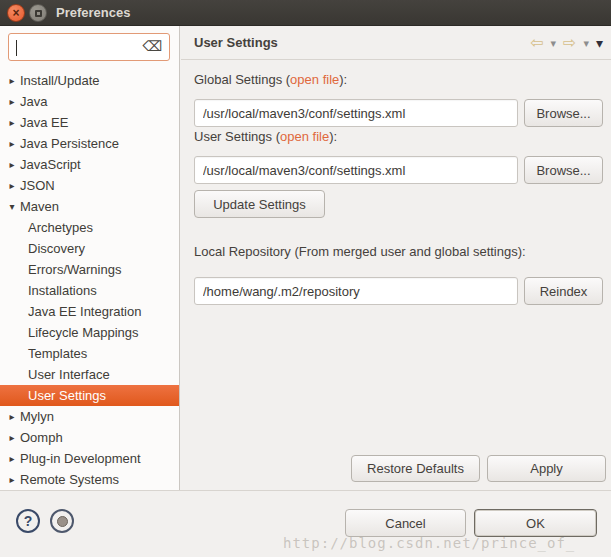 The height and width of the screenshot is (557, 611). Describe the element at coordinates (570, 43) in the screenshot. I see `forward-icon: ⇨` at that location.